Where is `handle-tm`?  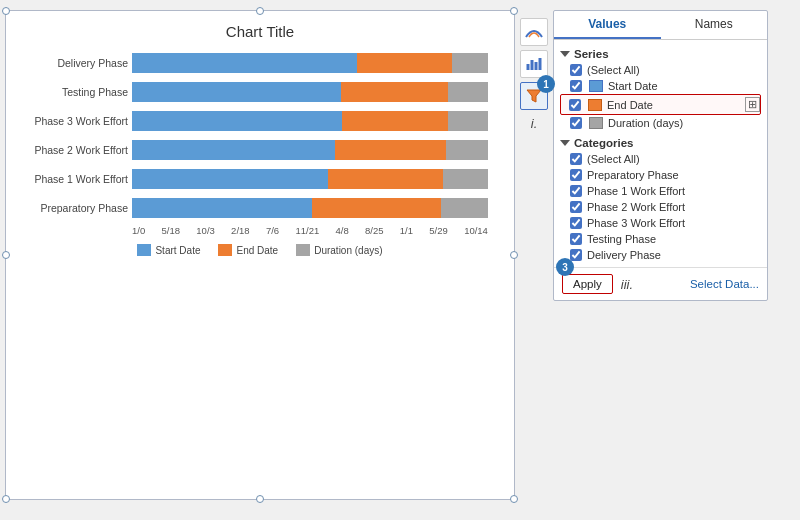
handle-tm is located at coordinates (260, 11).